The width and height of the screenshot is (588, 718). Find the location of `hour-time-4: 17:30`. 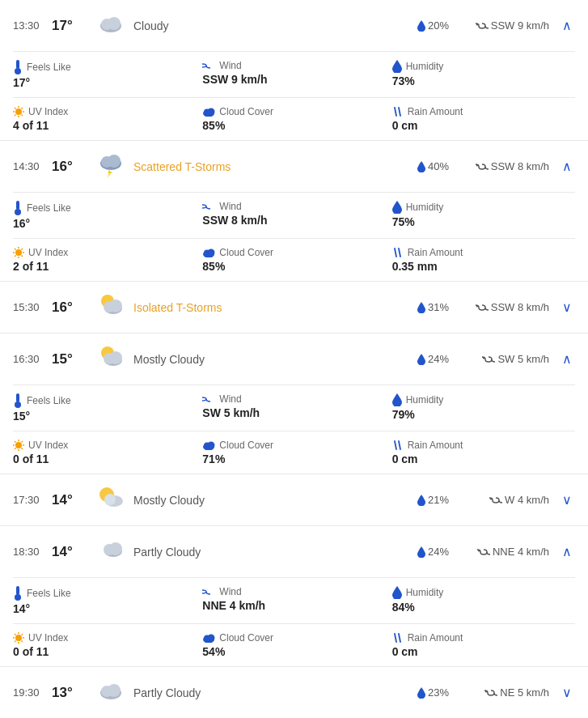

hour-time-4: 17:30 is located at coordinates (29, 500).